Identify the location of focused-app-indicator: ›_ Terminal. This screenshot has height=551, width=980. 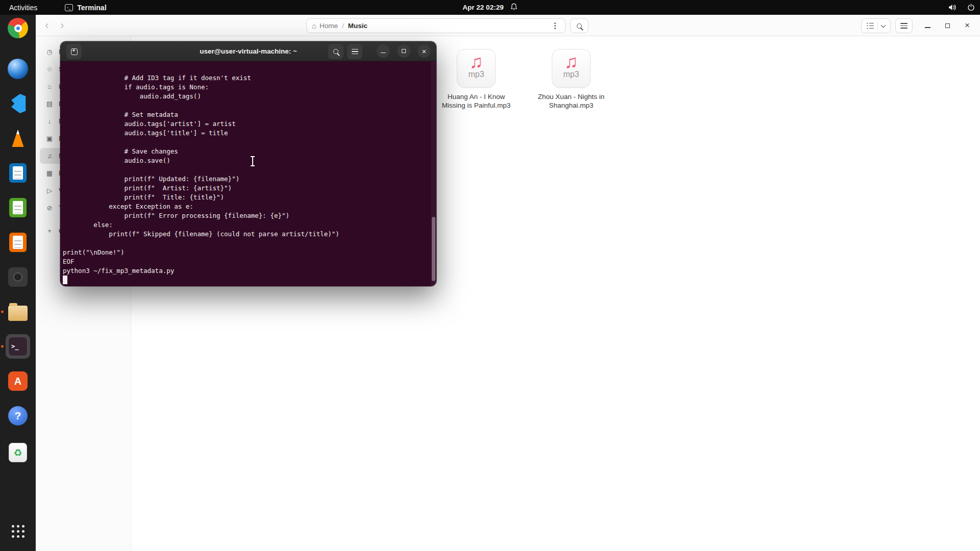
(86, 8).